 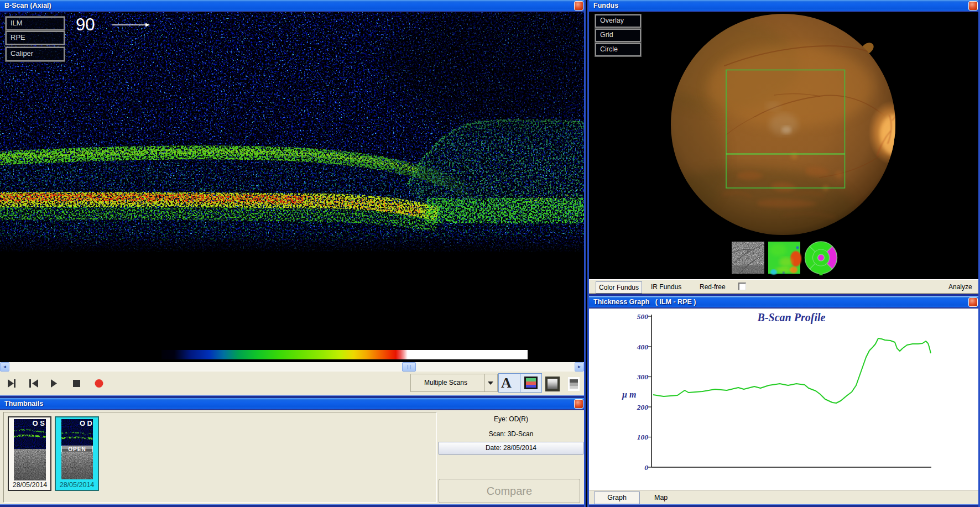 What do you see at coordinates (643, 316) in the screenshot?
I see `svg-text: 500` at bounding box center [643, 316].